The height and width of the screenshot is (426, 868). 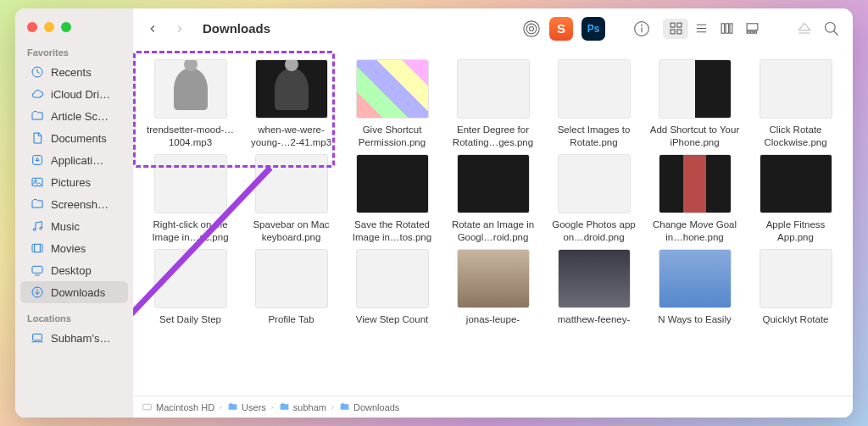 What do you see at coordinates (493, 288) in the screenshot?
I see `file-item: jonas-leupe-` at bounding box center [493, 288].